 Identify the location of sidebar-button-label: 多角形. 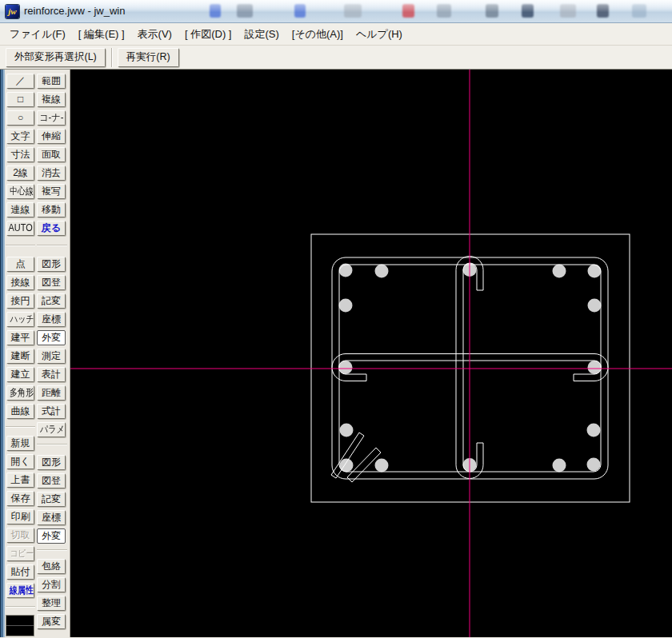
(22, 393).